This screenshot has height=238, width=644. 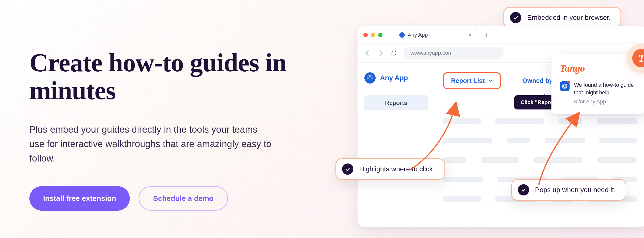 I want to click on callout-pops-text: Pops up when you need it., so click(x=576, y=190).